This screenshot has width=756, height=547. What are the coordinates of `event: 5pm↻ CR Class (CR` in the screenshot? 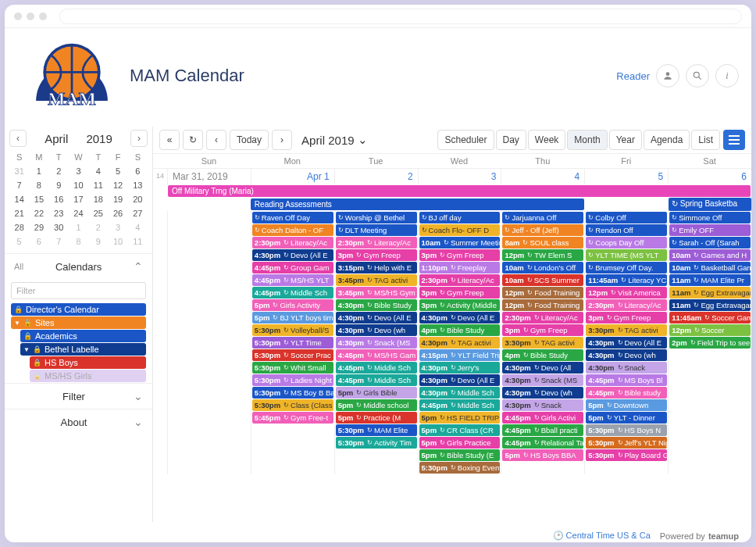 It's located at (460, 430).